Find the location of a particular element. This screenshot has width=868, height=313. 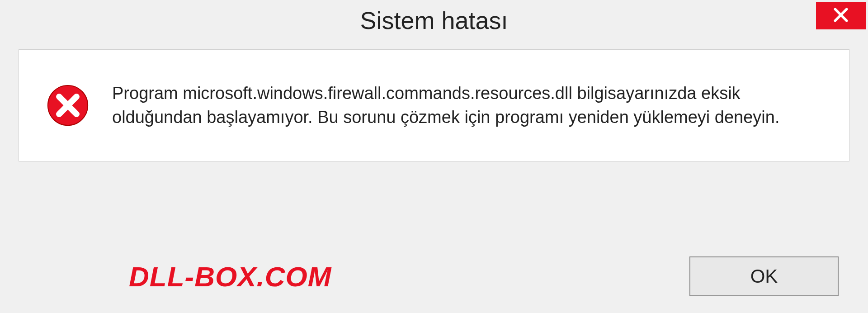

dialog-title: Sistem hatası is located at coordinates (434, 20).